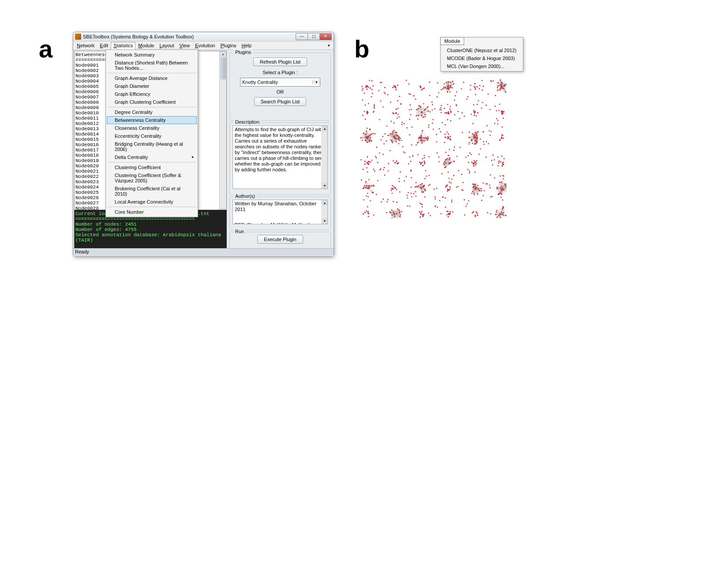 The width and height of the screenshot is (728, 563). I want to click on menu-edit: Edit, so click(104, 45).